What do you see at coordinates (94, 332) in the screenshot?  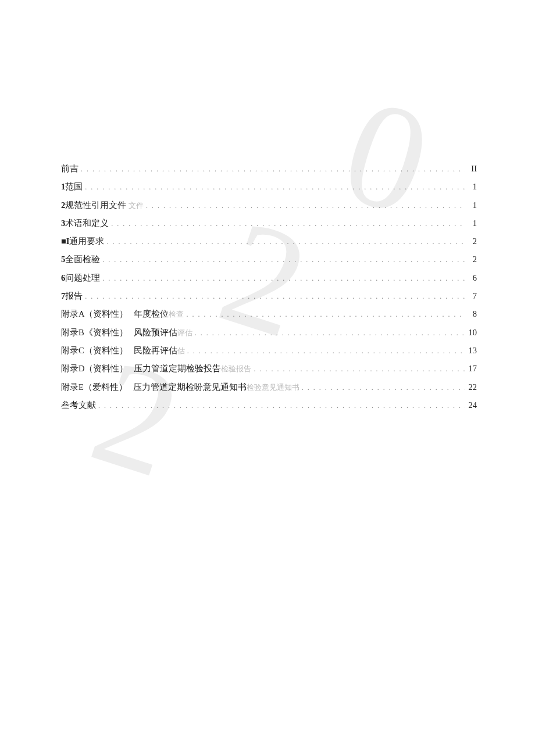 I see `toc-label: 附录B《资料性）` at bounding box center [94, 332].